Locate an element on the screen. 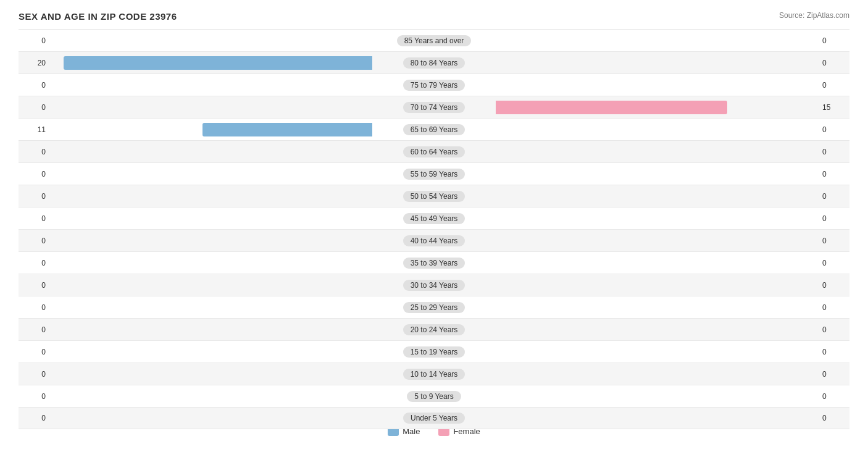 The image size is (868, 457). age-pill: 40 to 44 Years is located at coordinates (435, 241).